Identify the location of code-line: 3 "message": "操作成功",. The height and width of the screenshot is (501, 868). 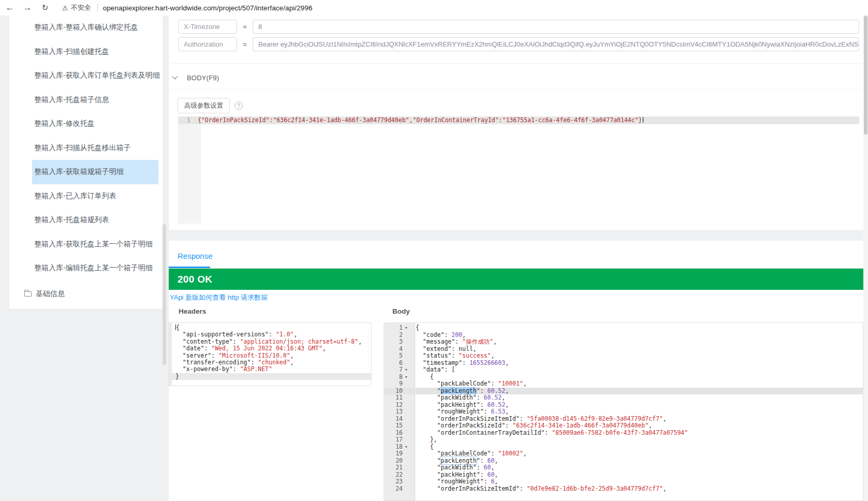
(623, 342).